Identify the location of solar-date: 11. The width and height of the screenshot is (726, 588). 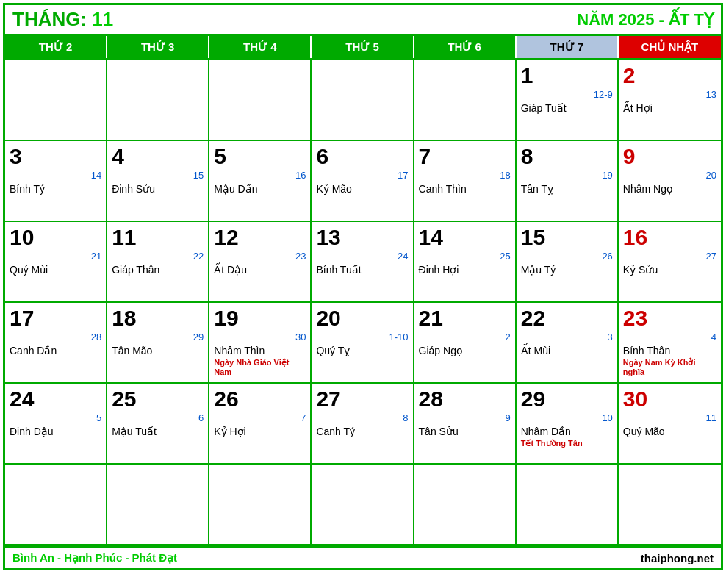
(157, 237).